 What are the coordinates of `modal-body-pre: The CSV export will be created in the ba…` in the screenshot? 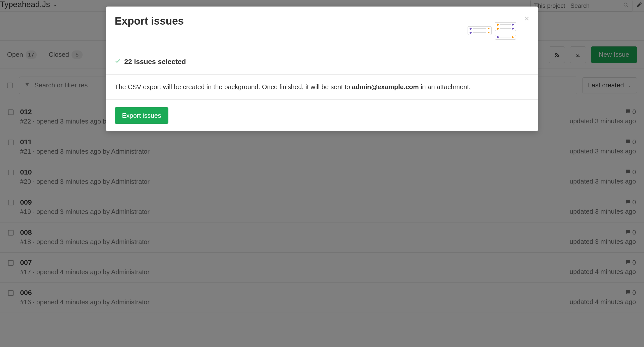 It's located at (233, 87).